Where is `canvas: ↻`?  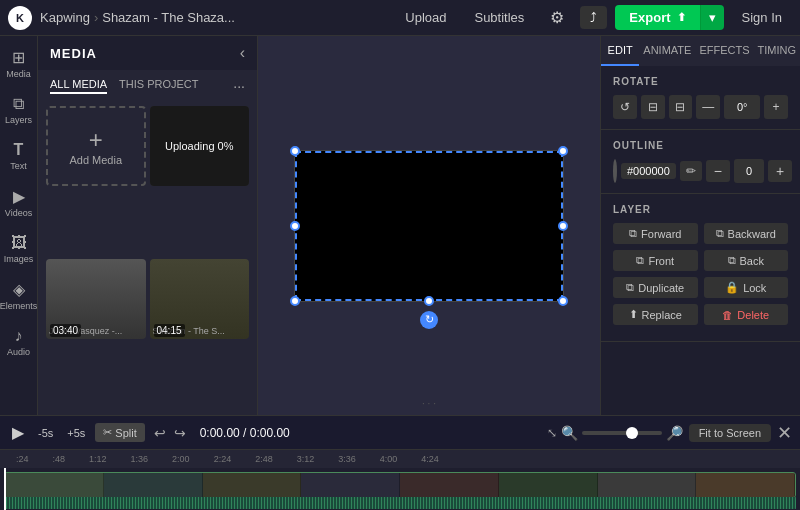
canvas: ↻ is located at coordinates (429, 226).